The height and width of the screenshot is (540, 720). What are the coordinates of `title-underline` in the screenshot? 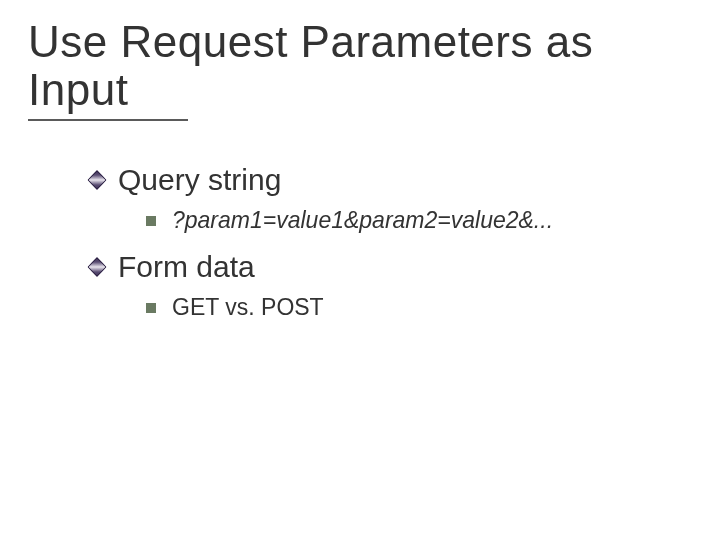 It's located at (108, 120).